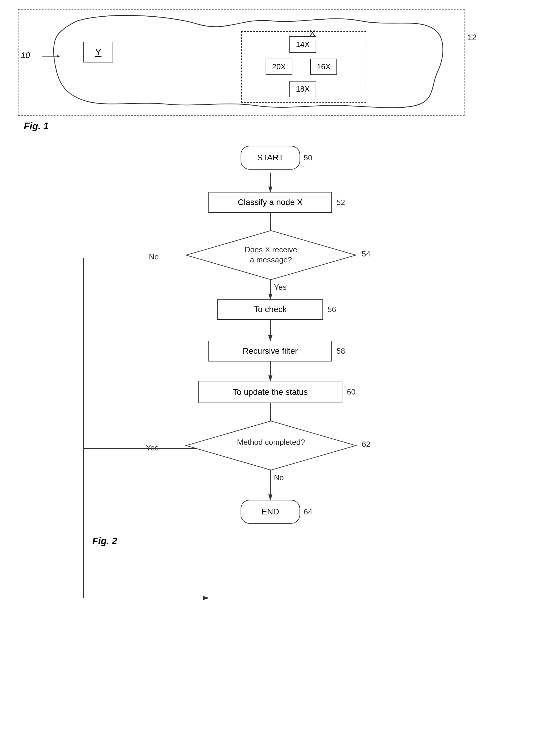 The width and height of the screenshot is (541, 756). Describe the element at coordinates (98, 52) in the screenshot. I see `fig1-node-y: Y` at that location.